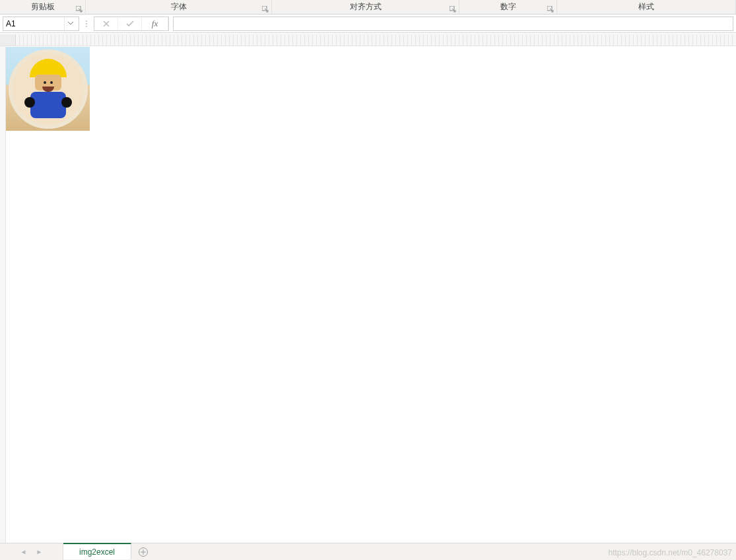 The height and width of the screenshot is (560, 736). Describe the element at coordinates (48, 88) in the screenshot. I see `picture-background` at that location.